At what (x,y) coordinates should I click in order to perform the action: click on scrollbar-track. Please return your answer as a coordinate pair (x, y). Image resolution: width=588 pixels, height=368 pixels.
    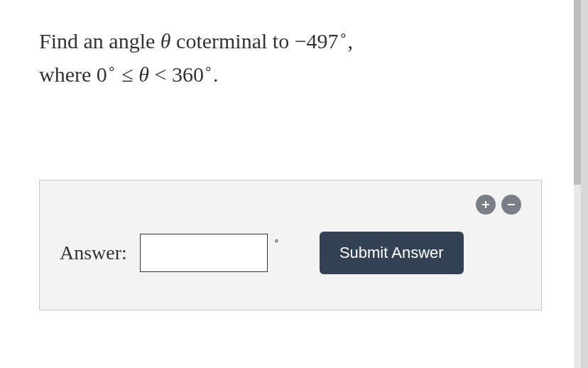
    Looking at the image, I should click on (577, 184).